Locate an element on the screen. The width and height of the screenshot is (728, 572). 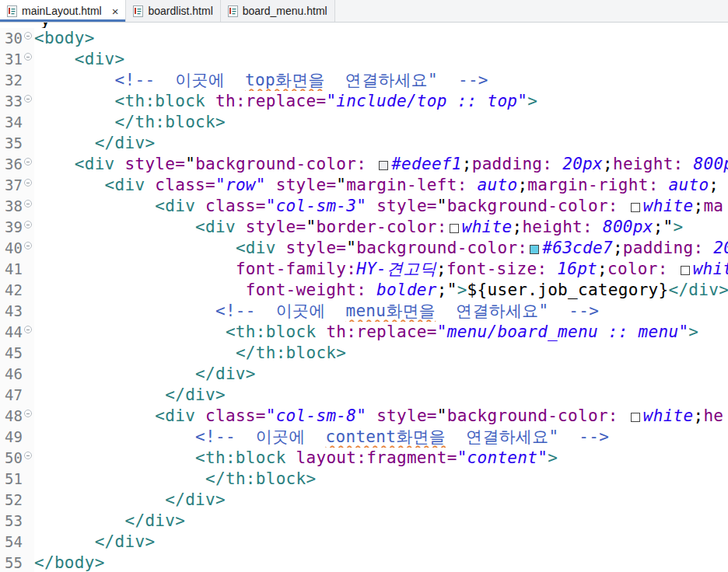
code-line-32: 32 <!-- 이곳에 top화면을 연결하세요" --> is located at coordinates (364, 81).